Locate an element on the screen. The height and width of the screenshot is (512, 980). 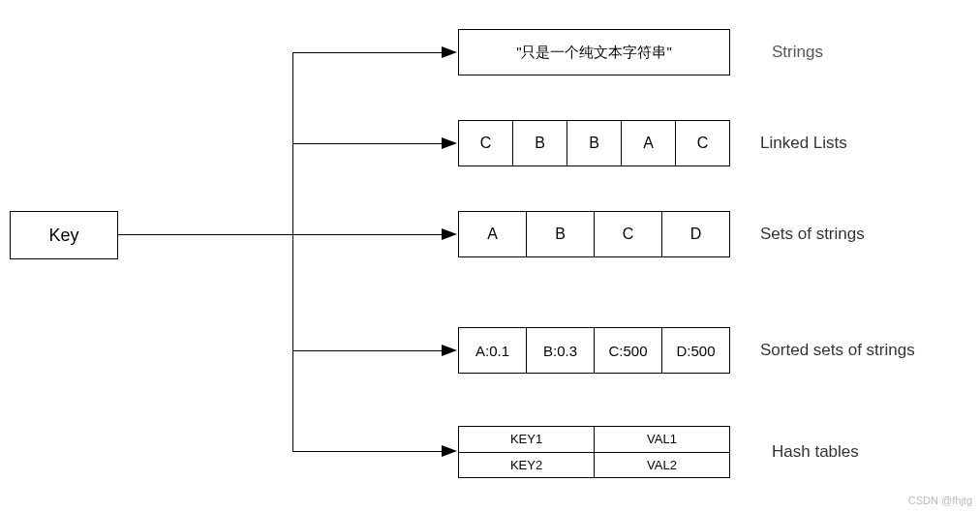
sets-label: Sets of strings is located at coordinates (812, 234).